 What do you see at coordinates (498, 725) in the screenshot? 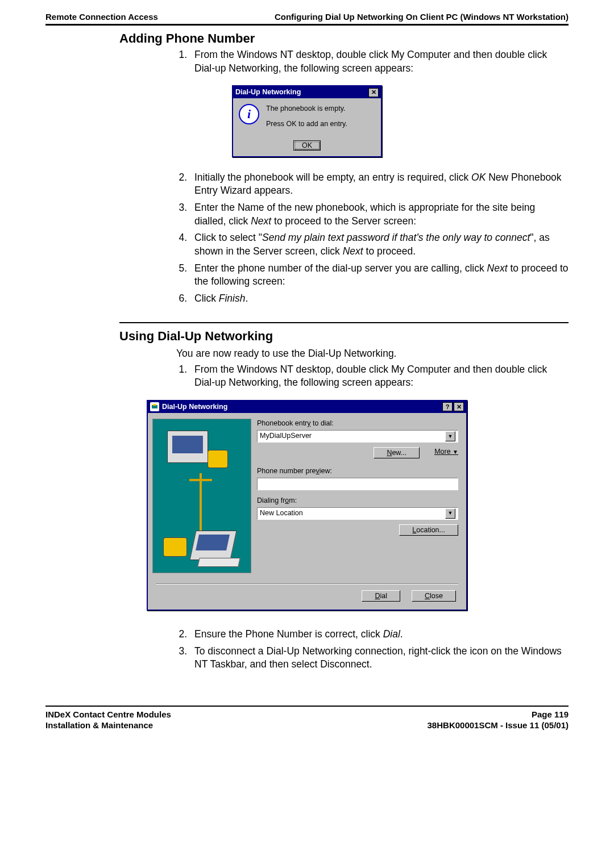
I see `footer-right-2: 38HBK00001SCM - Issue 11 (05/01)` at bounding box center [498, 725].